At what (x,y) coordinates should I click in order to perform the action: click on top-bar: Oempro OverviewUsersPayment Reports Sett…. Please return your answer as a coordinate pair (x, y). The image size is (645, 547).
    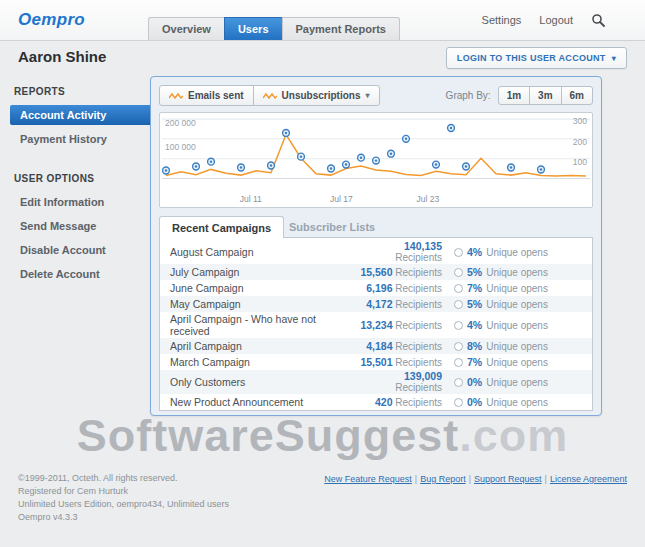
    Looking at the image, I should click on (322, 20).